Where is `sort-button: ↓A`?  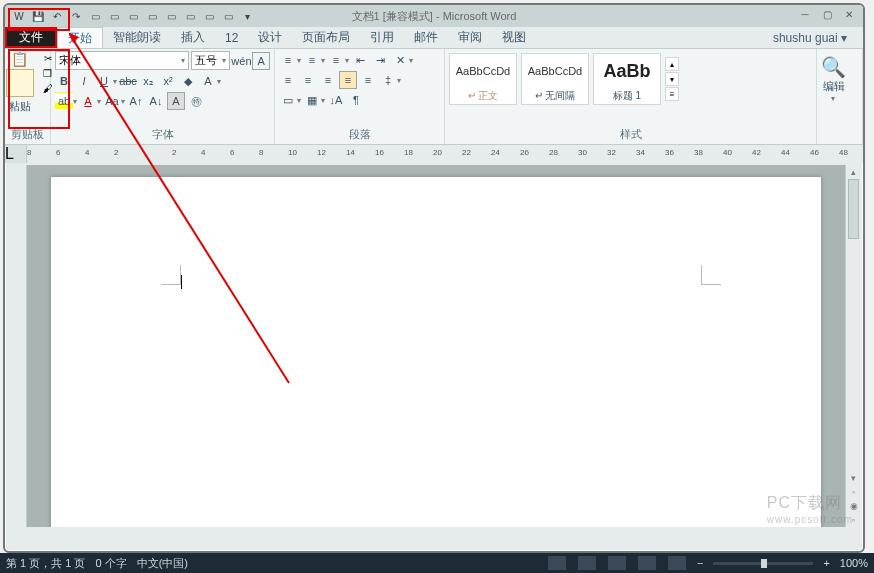
sort-button: ↓A is located at coordinates (336, 100).